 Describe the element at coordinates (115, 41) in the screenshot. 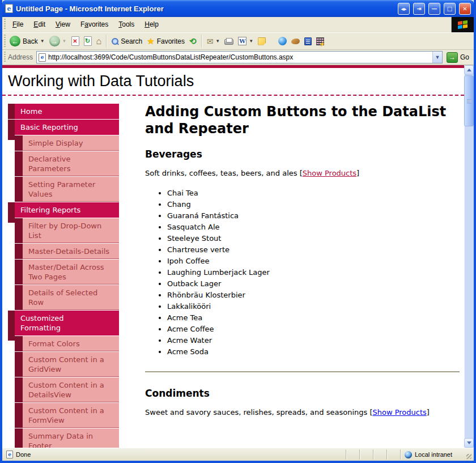

I see `search-icon` at that location.